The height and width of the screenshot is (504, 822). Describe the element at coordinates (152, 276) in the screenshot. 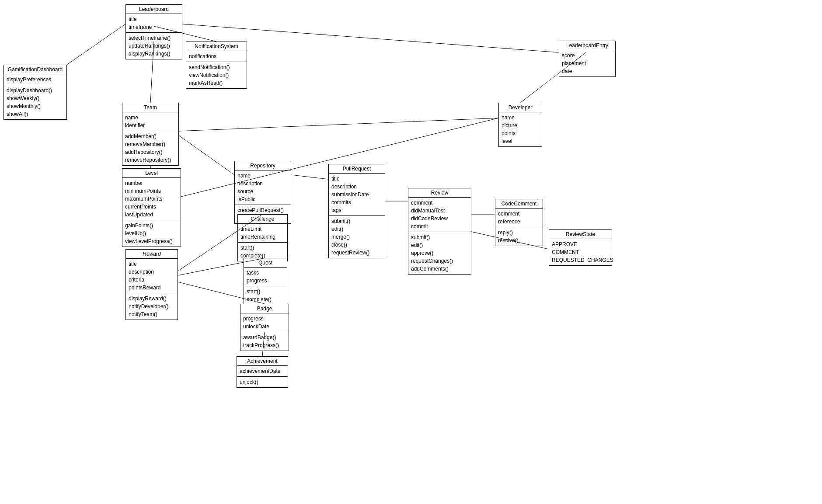

I see `class-reward-attrs: title description criteria pointsReward` at that location.